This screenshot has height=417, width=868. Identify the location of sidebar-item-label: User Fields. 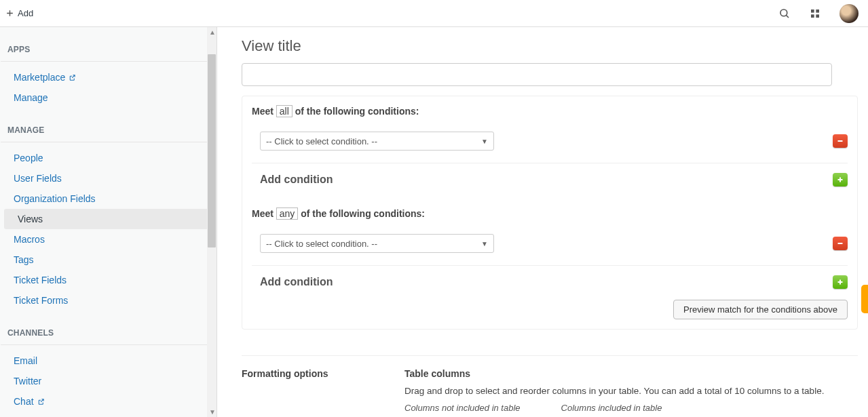
(38, 178).